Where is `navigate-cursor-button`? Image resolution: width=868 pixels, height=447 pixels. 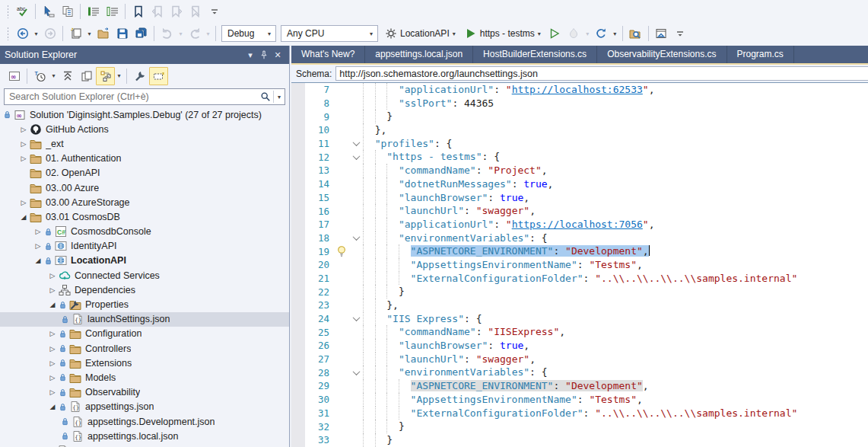 navigate-cursor-button is located at coordinates (49, 11).